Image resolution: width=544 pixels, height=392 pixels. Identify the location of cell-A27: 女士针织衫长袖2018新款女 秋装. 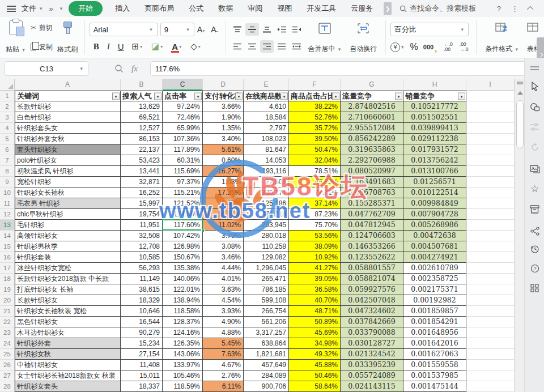
(68, 376).